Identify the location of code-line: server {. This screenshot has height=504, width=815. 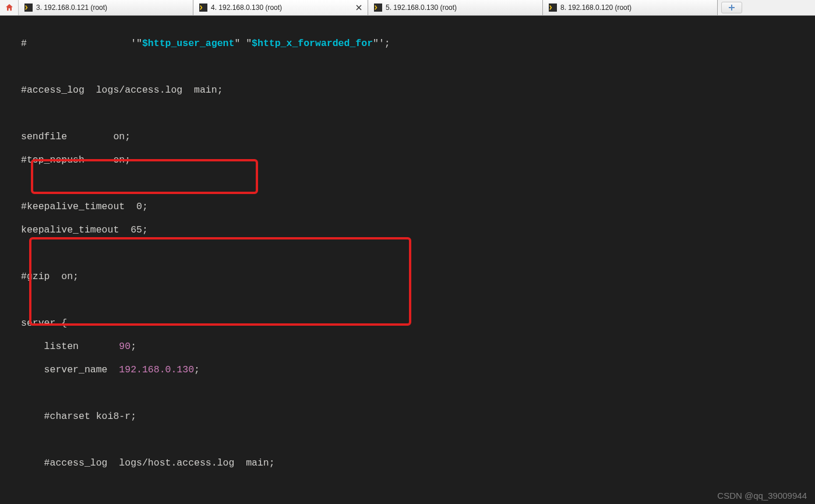
(409, 323).